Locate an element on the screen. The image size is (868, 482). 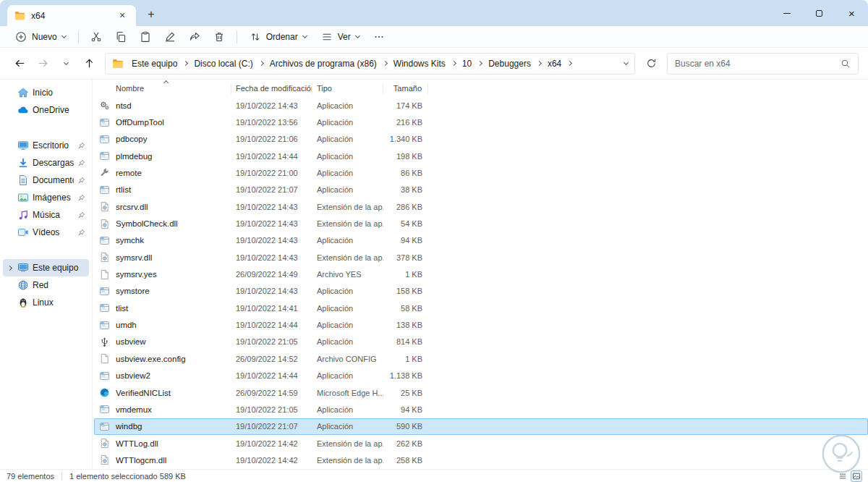
file-name: umdh is located at coordinates (126, 325).